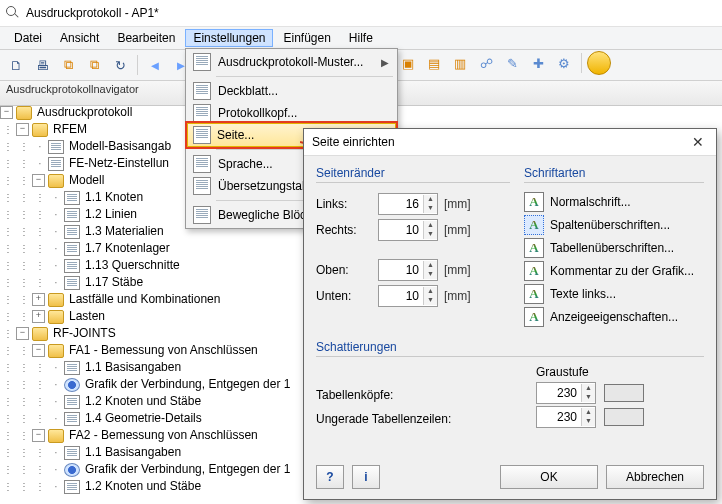  Describe the element at coordinates (538, 63) in the screenshot. I see `tb2-e-icon: ✚` at that location.